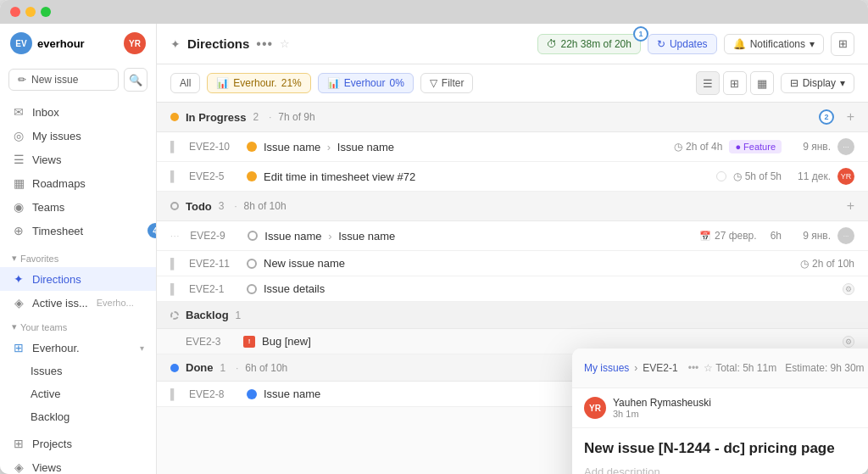 The width and height of the screenshot is (868, 474). What do you see at coordinates (253, 236) in the screenshot?
I see `status-icon-todo` at bounding box center [253, 236].